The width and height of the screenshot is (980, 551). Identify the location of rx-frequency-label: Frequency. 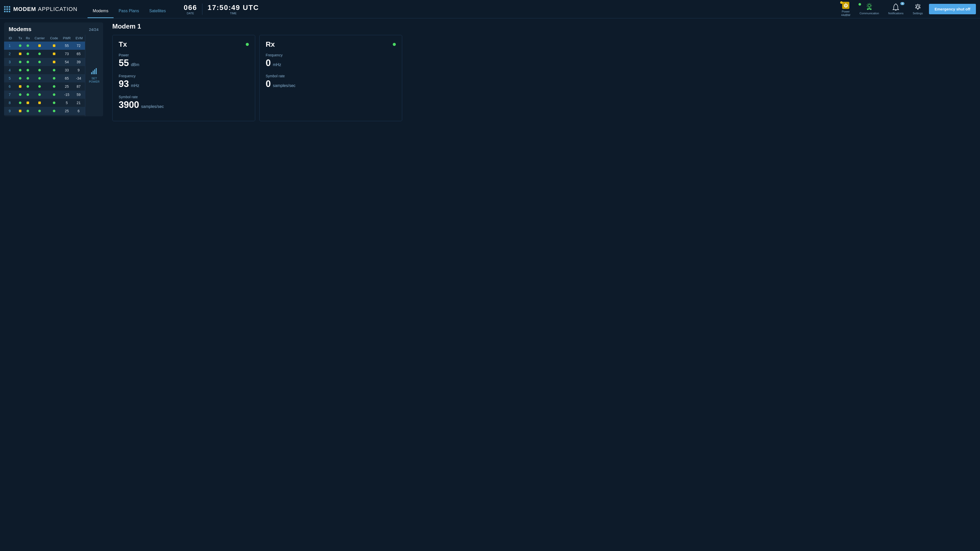
(331, 55).